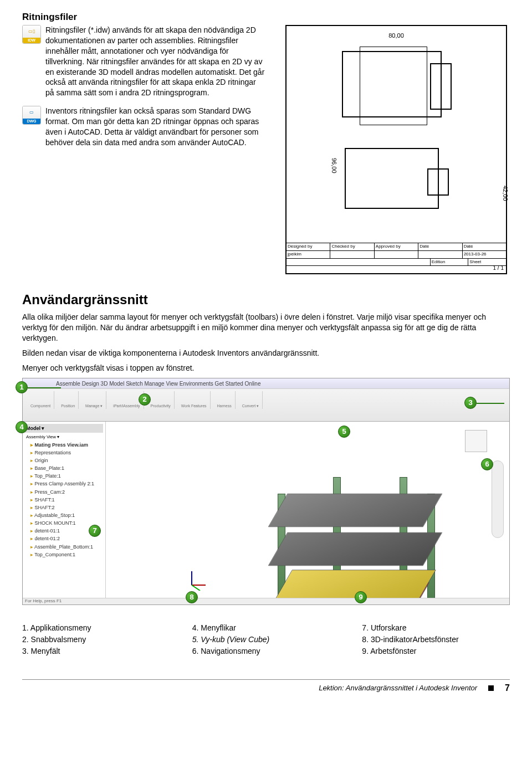 This screenshot has width=532, height=784. Describe the element at coordinates (266, 628) in the screenshot. I see `legend-item: 4. Menyflikar` at that location.